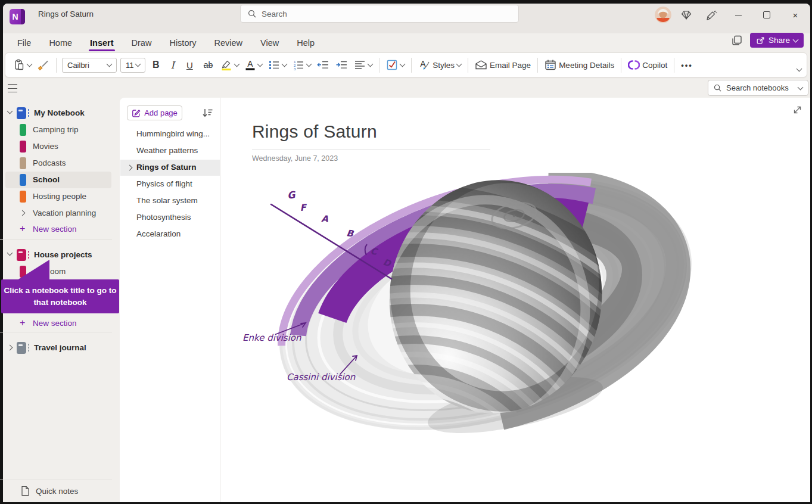 The height and width of the screenshot is (504, 812). I want to click on menubar: File Home Insert Draw History Review Vie…, so click(166, 43).